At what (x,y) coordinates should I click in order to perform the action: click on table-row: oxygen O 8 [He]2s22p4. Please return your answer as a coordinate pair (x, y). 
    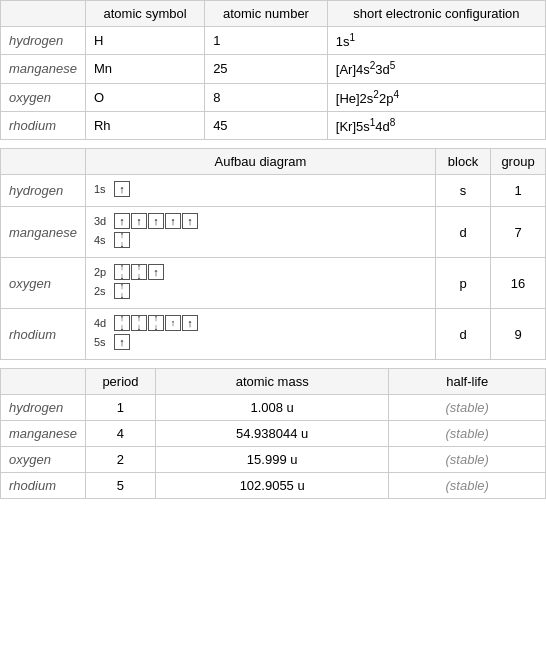
    Looking at the image, I should click on (274, 97).